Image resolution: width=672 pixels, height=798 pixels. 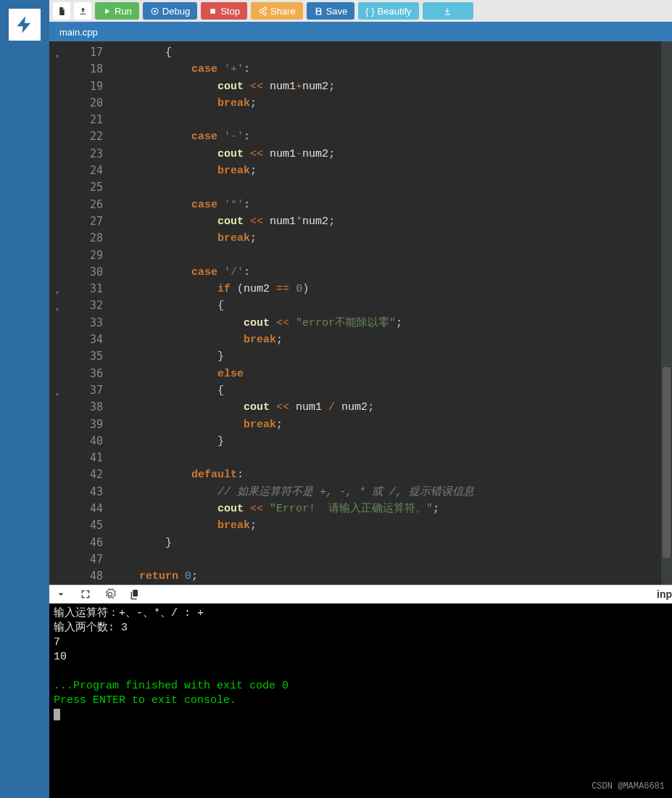 What do you see at coordinates (25, 25) in the screenshot?
I see `lightning-icon` at bounding box center [25, 25].